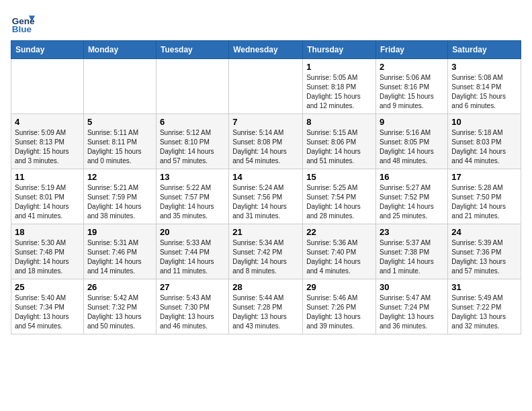 The image size is (532, 411). I want to click on day-number: 7, so click(266, 122).